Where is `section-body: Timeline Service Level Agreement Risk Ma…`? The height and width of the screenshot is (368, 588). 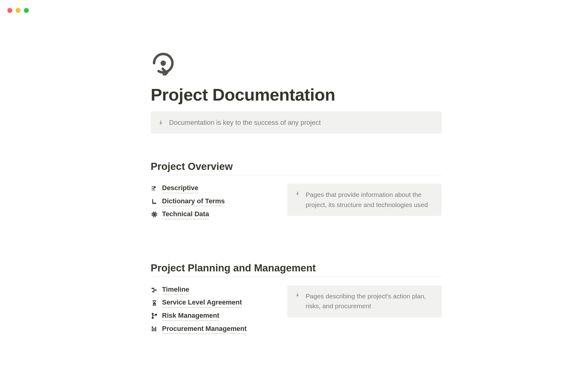
section-body: Timeline Service Level Agreement Risk Ma… is located at coordinates (296, 309).